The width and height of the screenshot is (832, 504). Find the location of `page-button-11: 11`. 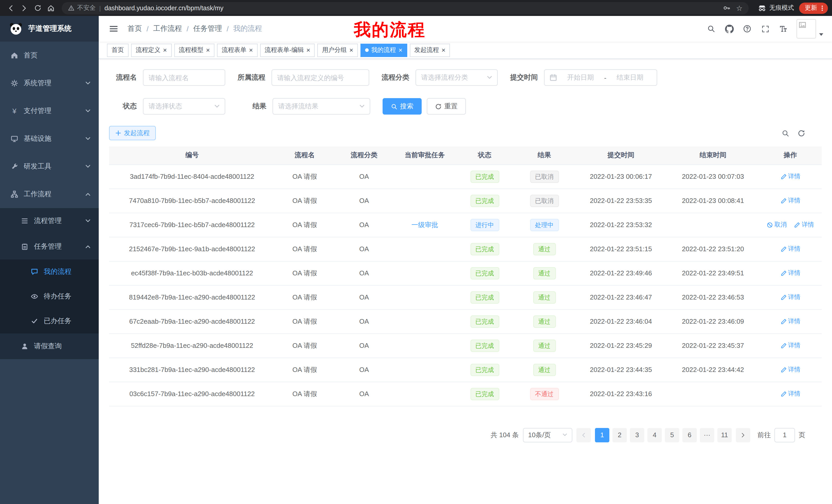

page-button-11: 11 is located at coordinates (725, 435).